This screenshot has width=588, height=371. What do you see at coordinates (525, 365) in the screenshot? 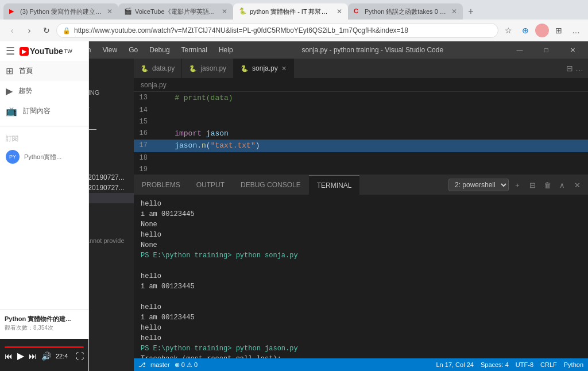
I see `status-encoding: UTF-8` at bounding box center [525, 365].